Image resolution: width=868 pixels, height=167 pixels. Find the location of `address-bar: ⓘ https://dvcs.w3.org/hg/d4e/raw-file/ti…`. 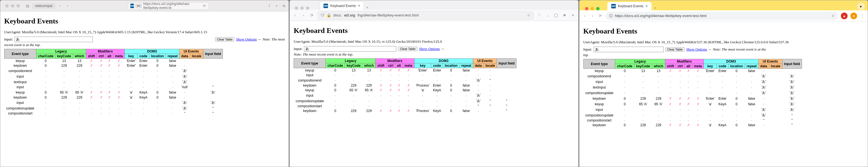

address-bar: ⓘ https://dvcs.w3.org/hg/d4e/raw-file/ti… is located at coordinates (722, 16).